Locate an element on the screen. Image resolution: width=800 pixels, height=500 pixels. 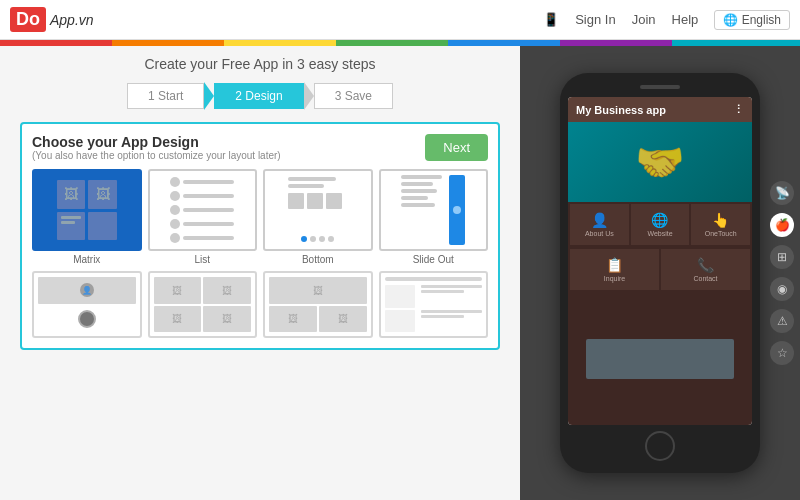
list-preview is located at coordinates (203, 210).